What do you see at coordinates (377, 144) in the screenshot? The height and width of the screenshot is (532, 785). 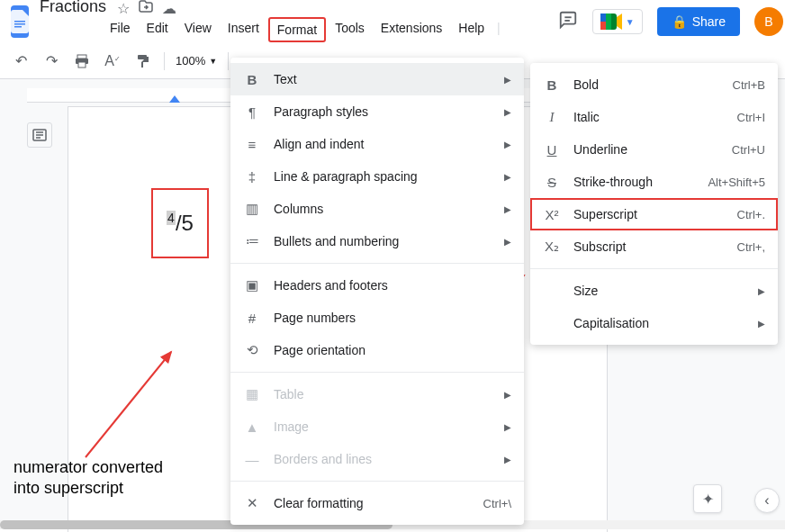 I see `format-item-align-and-indent: ≡Align and indent▶` at bounding box center [377, 144].